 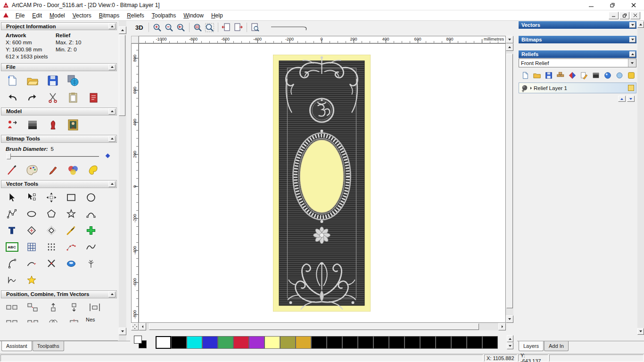 I want to click on menu-item: File, so click(x=20, y=16).